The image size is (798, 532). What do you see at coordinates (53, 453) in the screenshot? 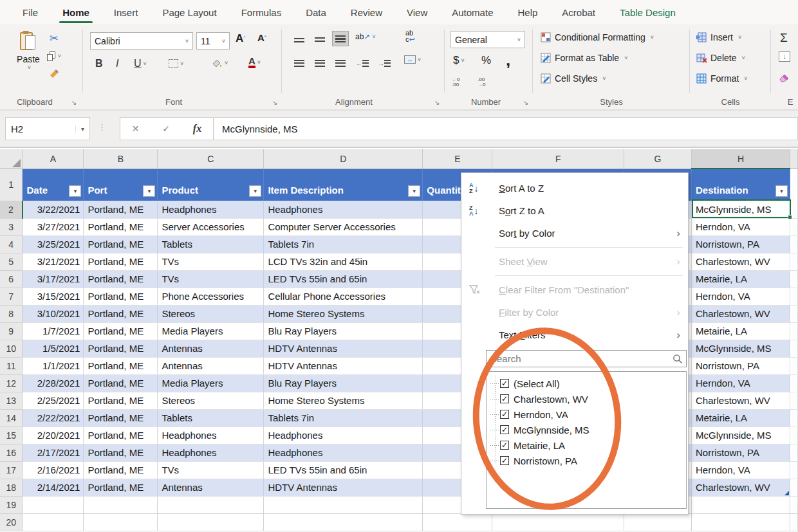
I see `cell-date-16: 2/17/2021` at bounding box center [53, 453].